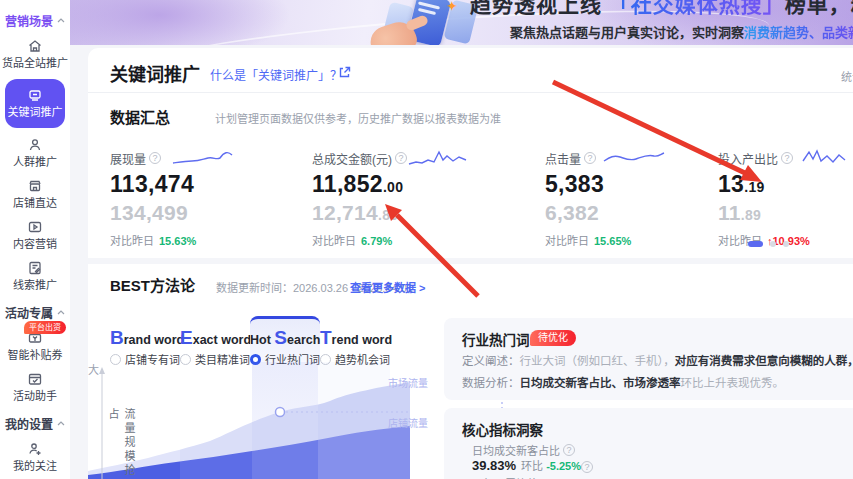 This screenshot has width=853, height=479. I want to click on metric-prev-value: 11.89, so click(764, 213).